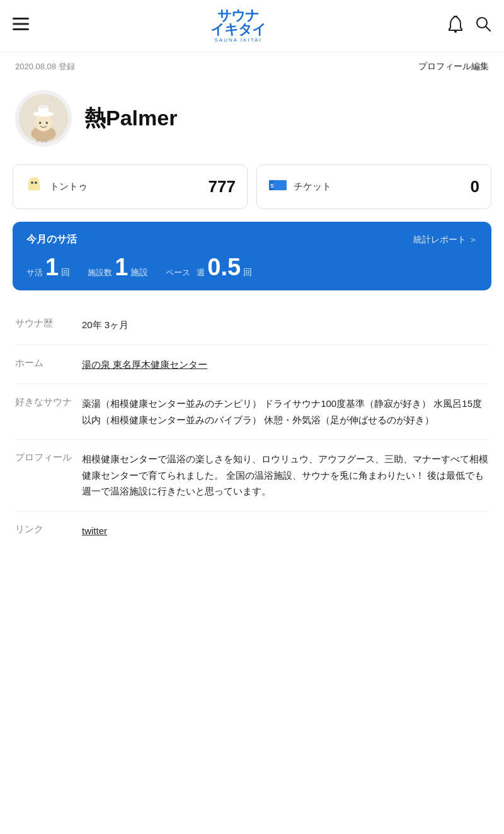 The height and width of the screenshot is (834, 504). What do you see at coordinates (222, 186) in the screenshot?
I see `tonton-value: 777` at bounding box center [222, 186].